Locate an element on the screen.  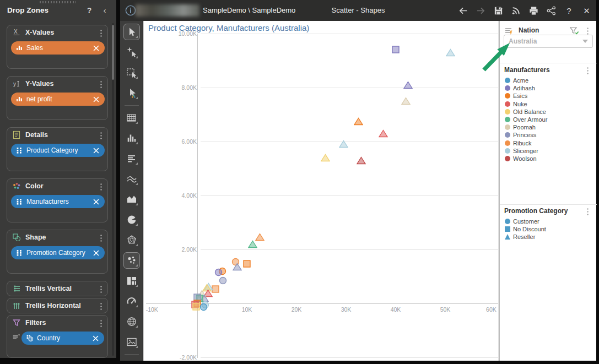
save-icon is located at coordinates (498, 11).